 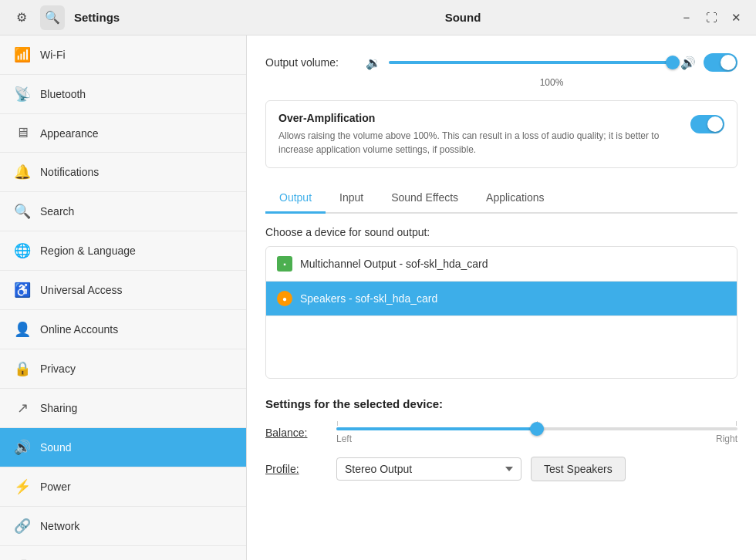 What do you see at coordinates (22, 211) in the screenshot?
I see `search-sidebar-icon: 🔍` at bounding box center [22, 211].